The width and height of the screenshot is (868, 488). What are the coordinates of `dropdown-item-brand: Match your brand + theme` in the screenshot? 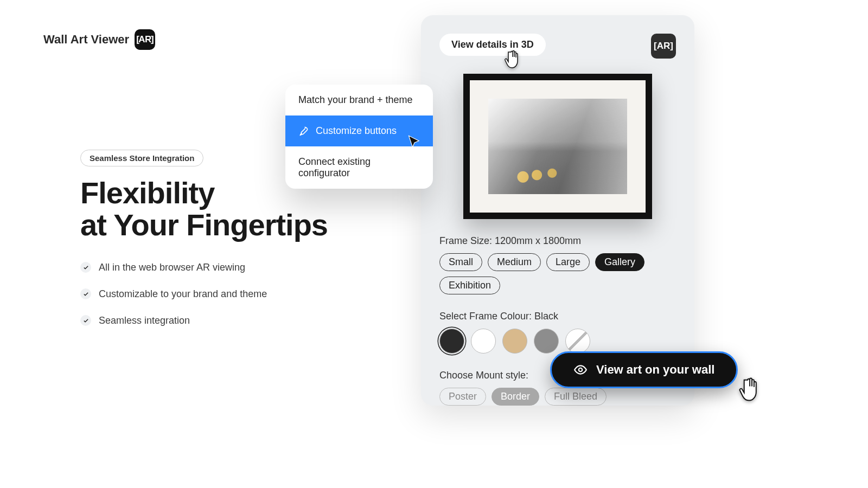 It's located at (359, 100).